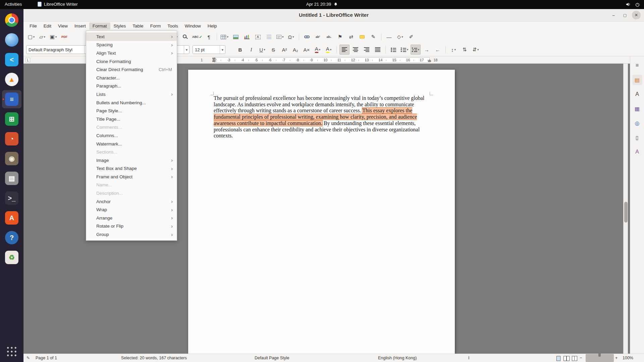 This screenshot has width=644, height=362. Describe the element at coordinates (131, 152) in the screenshot. I see `format-menu-item-sections: Sections...` at that location.